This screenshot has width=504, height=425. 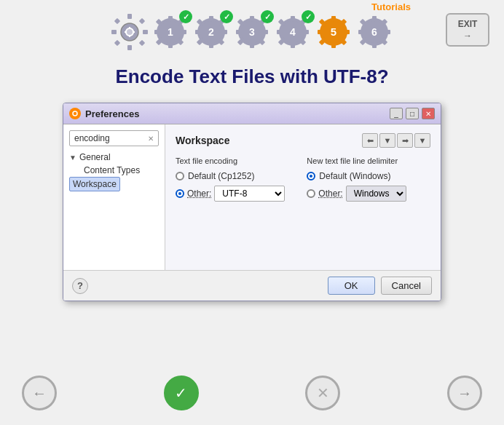 What do you see at coordinates (170, 32) in the screenshot?
I see `svg-text: 1` at bounding box center [170, 32].